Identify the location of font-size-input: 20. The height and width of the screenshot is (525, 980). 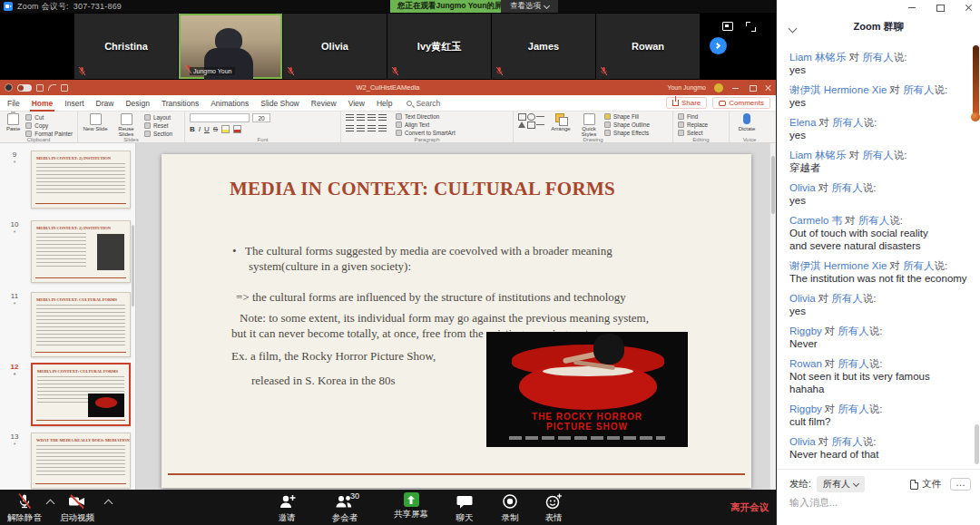
(261, 118).